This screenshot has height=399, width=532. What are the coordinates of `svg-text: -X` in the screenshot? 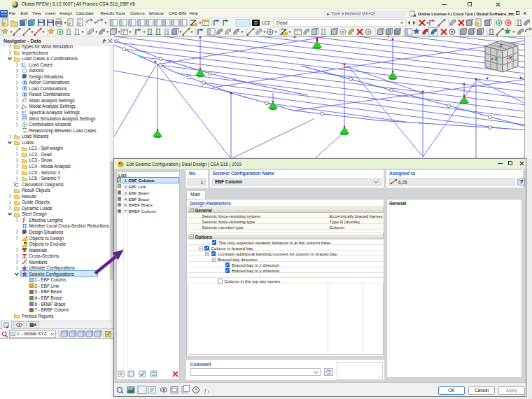 It's located at (510, 57).